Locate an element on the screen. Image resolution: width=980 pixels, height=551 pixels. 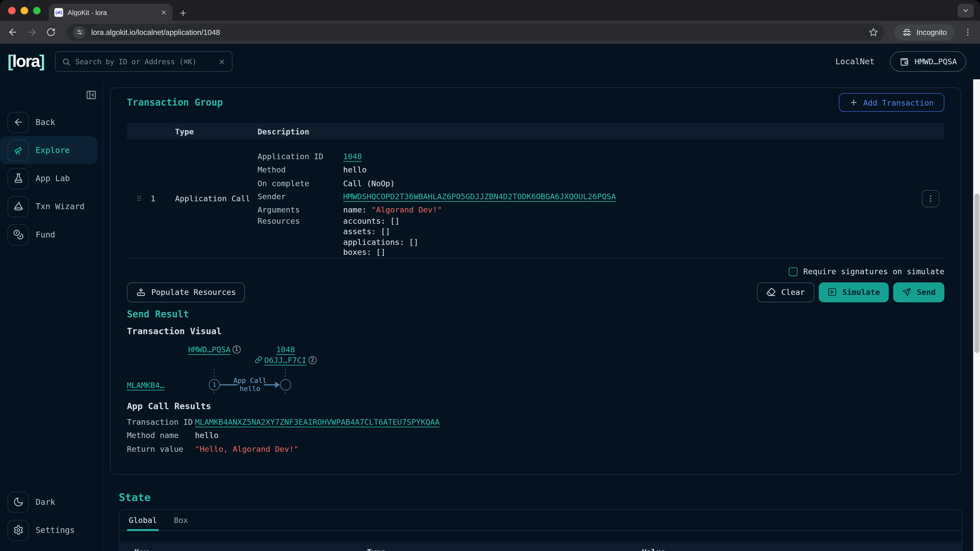
tab-global: Global is located at coordinates (143, 523).